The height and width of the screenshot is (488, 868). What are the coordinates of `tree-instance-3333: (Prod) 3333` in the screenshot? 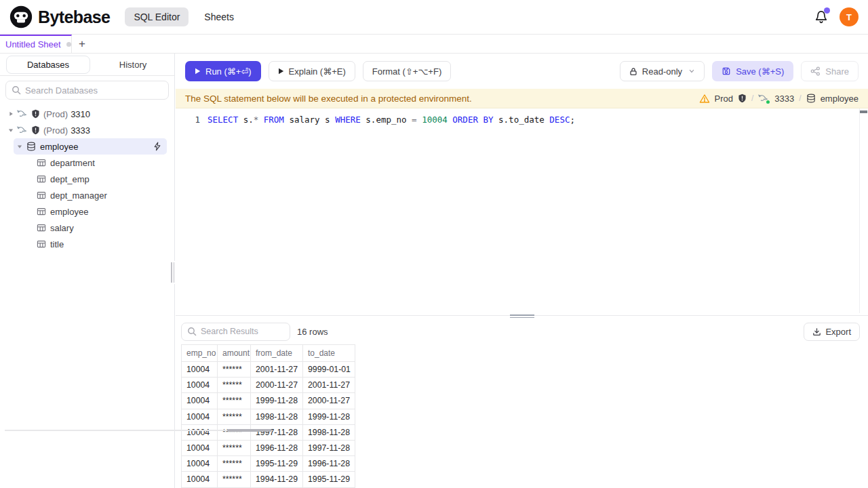 It's located at (87, 130).